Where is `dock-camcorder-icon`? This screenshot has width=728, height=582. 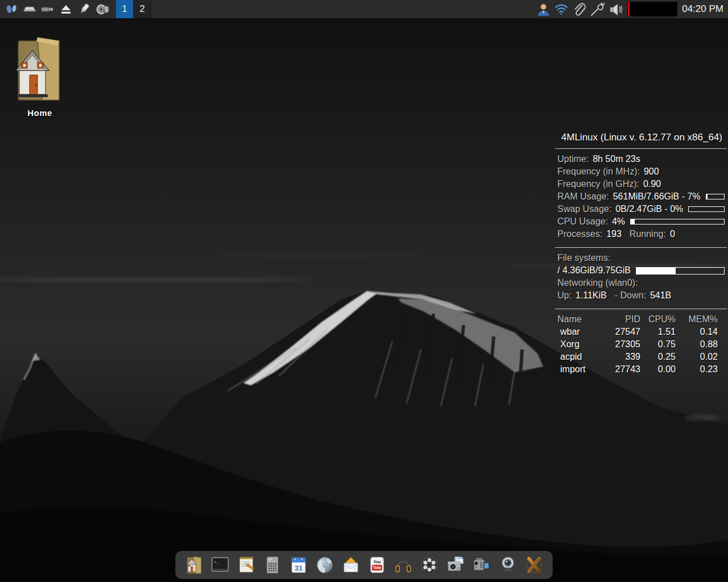 dock-camcorder-icon is located at coordinates (482, 565).